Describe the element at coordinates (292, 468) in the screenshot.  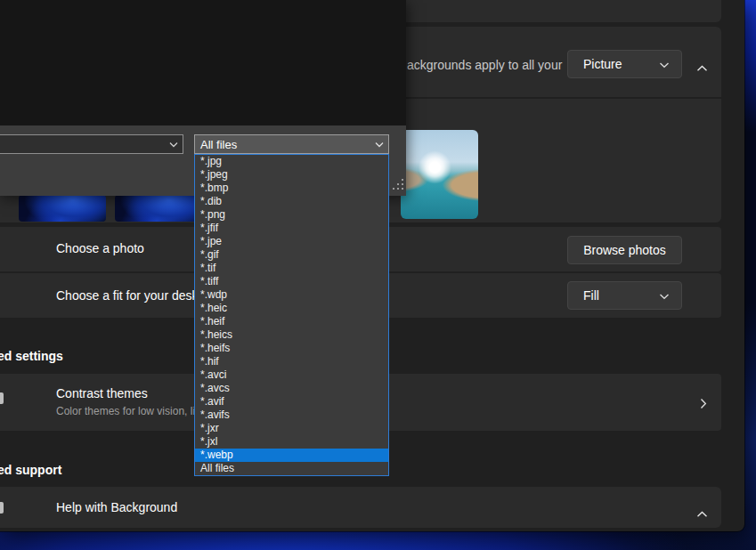
I see `file-type-option: All files` at that location.